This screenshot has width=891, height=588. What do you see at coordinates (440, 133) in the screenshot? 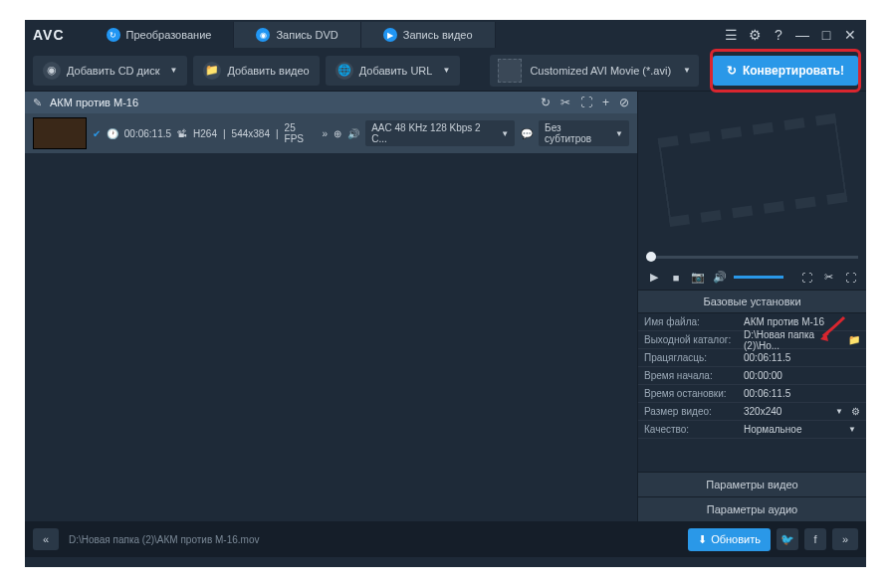
I see `audio-select: AAC 48 KHz 128 Kbps 2 C...▼` at bounding box center [440, 133].